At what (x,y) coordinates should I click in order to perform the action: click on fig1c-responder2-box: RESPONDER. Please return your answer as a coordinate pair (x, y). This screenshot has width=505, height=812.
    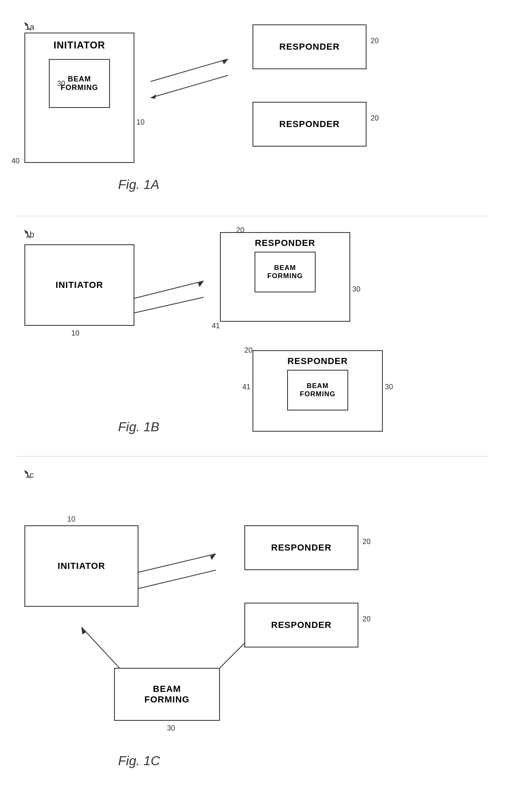
    Looking at the image, I should click on (301, 625).